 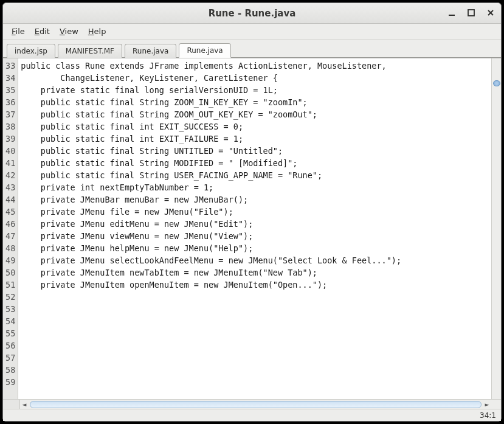 What do you see at coordinates (487, 405) in the screenshot?
I see `scroll-right-arrow-icon: ►` at bounding box center [487, 405].